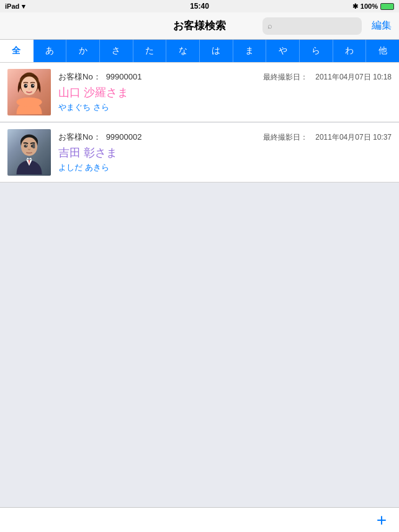 The image size is (399, 532). Describe the element at coordinates (382, 26) in the screenshot. I see `edit-button: 編集` at that location.